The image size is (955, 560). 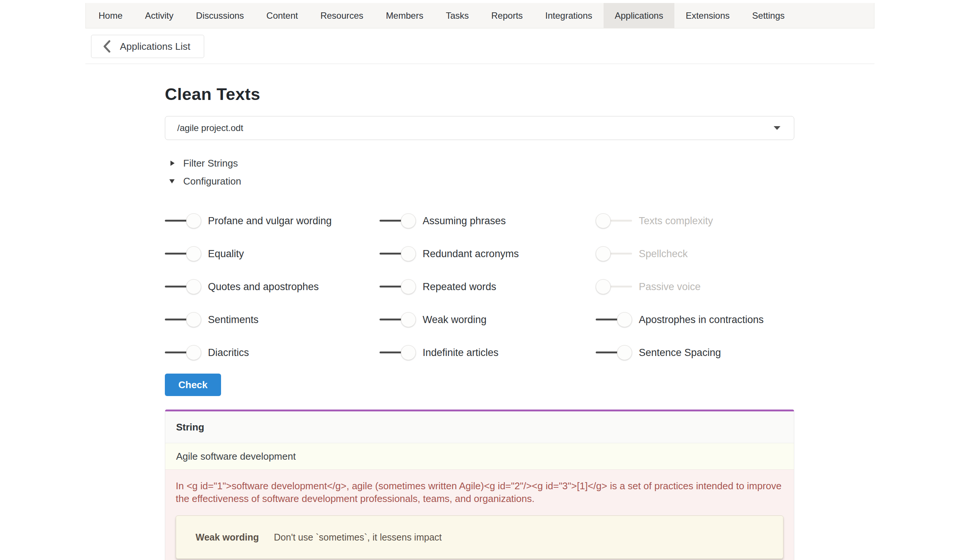 What do you see at coordinates (695, 320) in the screenshot?
I see `toggle-cell-apostrophes-in-contractions: Apostrophes in contractions` at bounding box center [695, 320].